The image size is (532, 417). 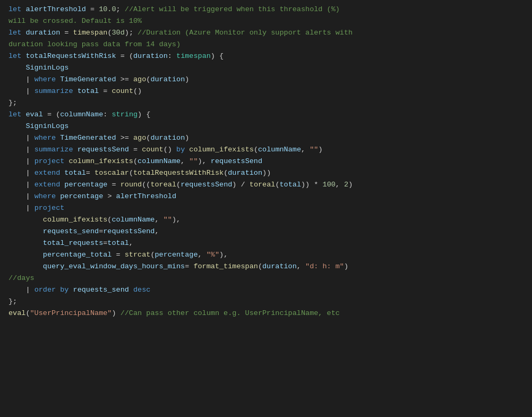 I want to click on code-line-21: total_requests=total,, so click(x=266, y=244).